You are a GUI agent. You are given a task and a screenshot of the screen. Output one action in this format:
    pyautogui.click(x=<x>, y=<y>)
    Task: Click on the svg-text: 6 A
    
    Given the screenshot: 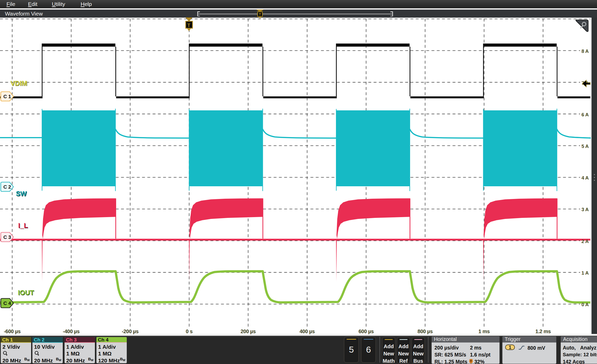 What is the action you would take?
    pyautogui.click(x=585, y=115)
    